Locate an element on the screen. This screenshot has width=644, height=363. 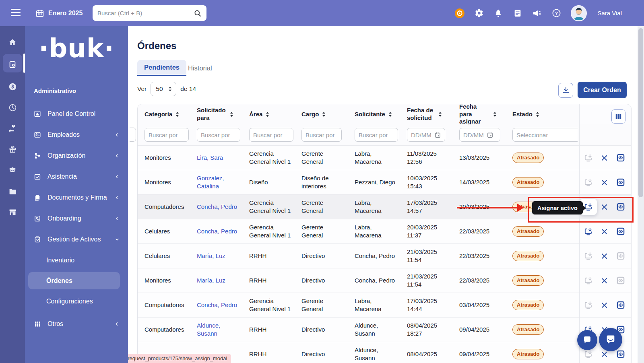
filter-area is located at coordinates (271, 135).